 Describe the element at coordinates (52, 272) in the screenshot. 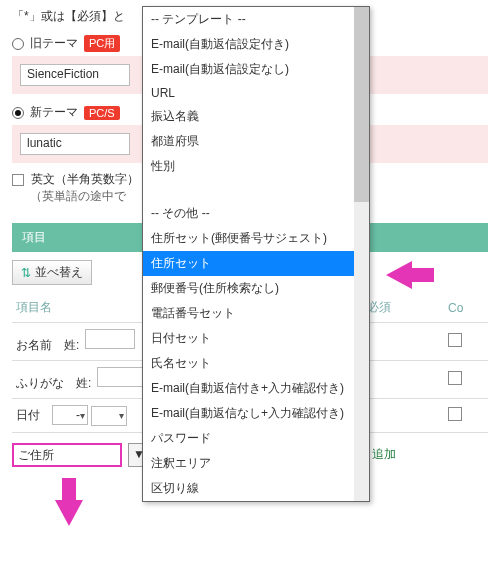

I see `sort-button: ⇅ 並べ替え` at that location.